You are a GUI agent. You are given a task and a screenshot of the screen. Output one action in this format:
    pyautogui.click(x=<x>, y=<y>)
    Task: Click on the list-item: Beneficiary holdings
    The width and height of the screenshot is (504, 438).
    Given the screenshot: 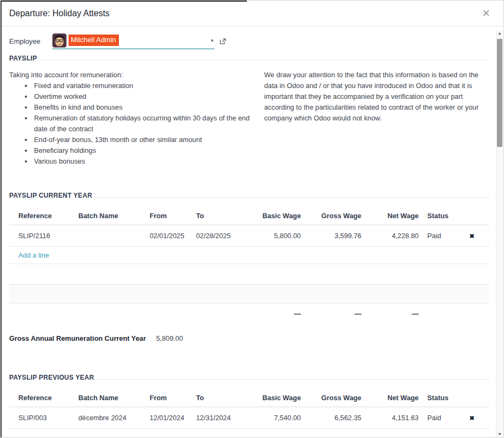 What is the action you would take?
    pyautogui.click(x=142, y=151)
    